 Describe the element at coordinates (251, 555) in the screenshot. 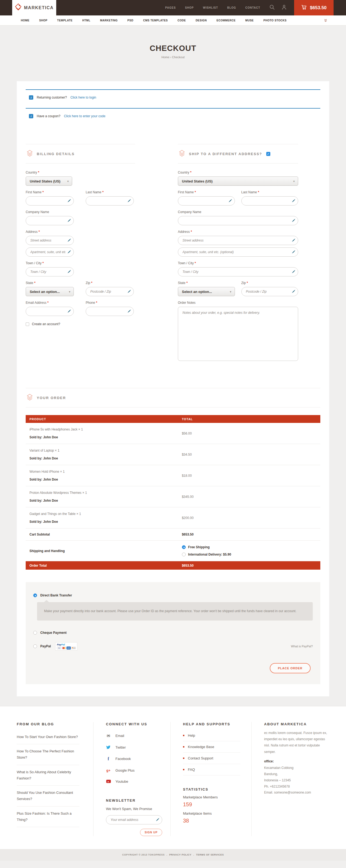

I see `international-delivery-option: International Delivery: $5.90` at that location.